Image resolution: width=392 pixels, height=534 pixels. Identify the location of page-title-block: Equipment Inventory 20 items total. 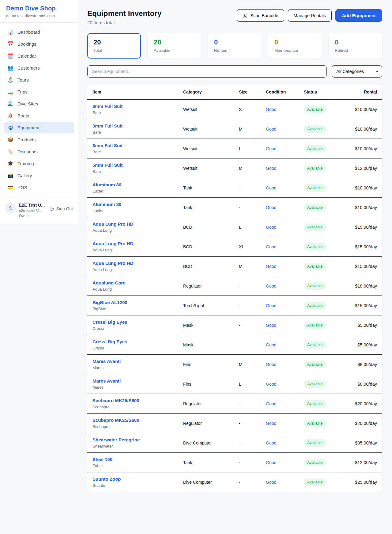
(124, 17).